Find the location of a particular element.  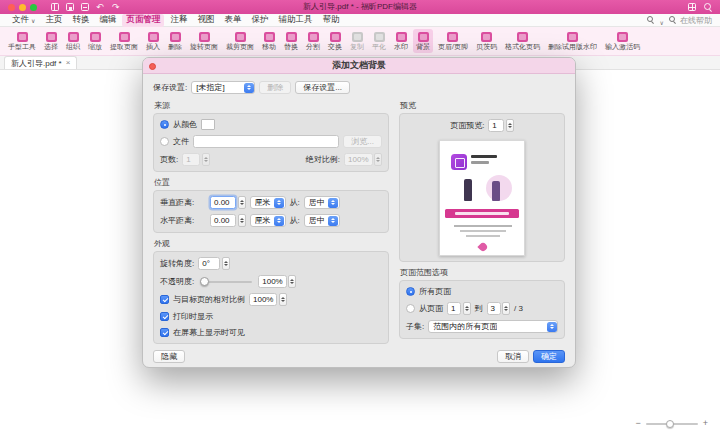

undo-icon is located at coordinates (100, 7).